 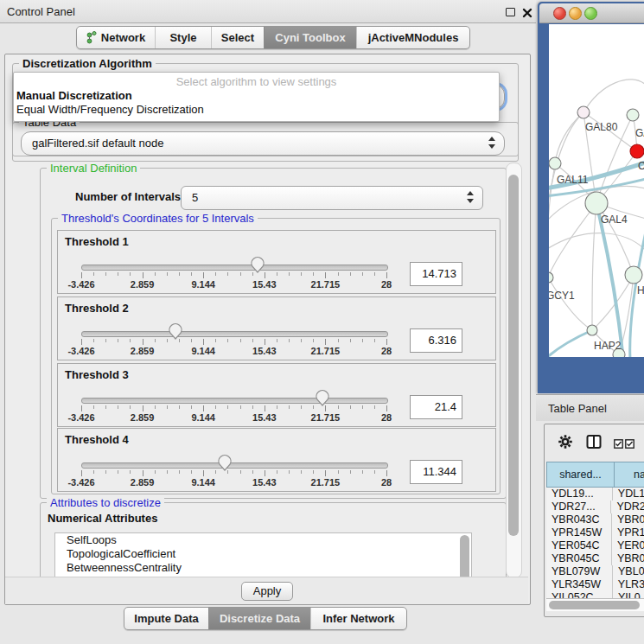 I want to click on table-data-group: Table Data galFiltered.sif default node, so click(x=265, y=142).